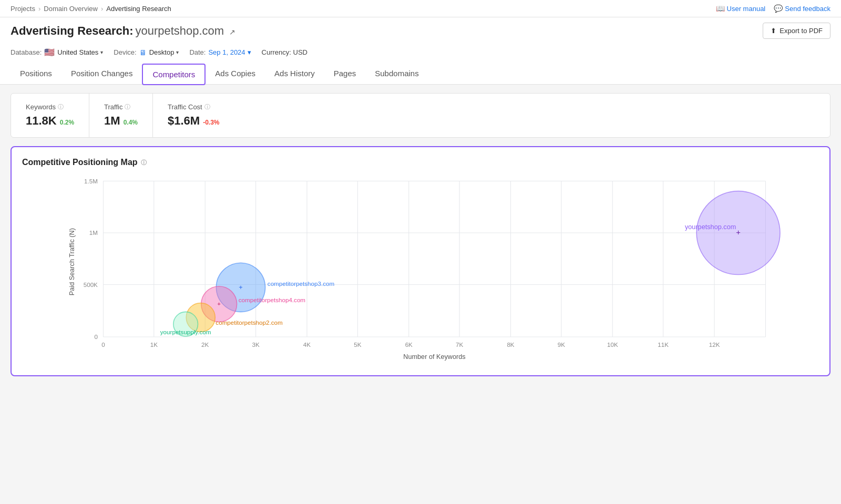 Image resolution: width=841 pixels, height=504 pixels. I want to click on tab-position-changes: Position Changes, so click(102, 74).